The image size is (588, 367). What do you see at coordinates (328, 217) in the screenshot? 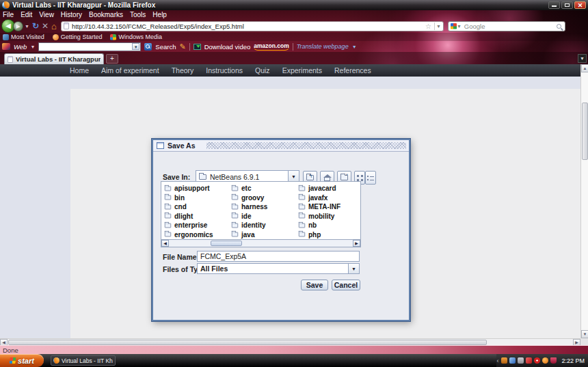
I see `folder-item: mobility` at bounding box center [328, 217].